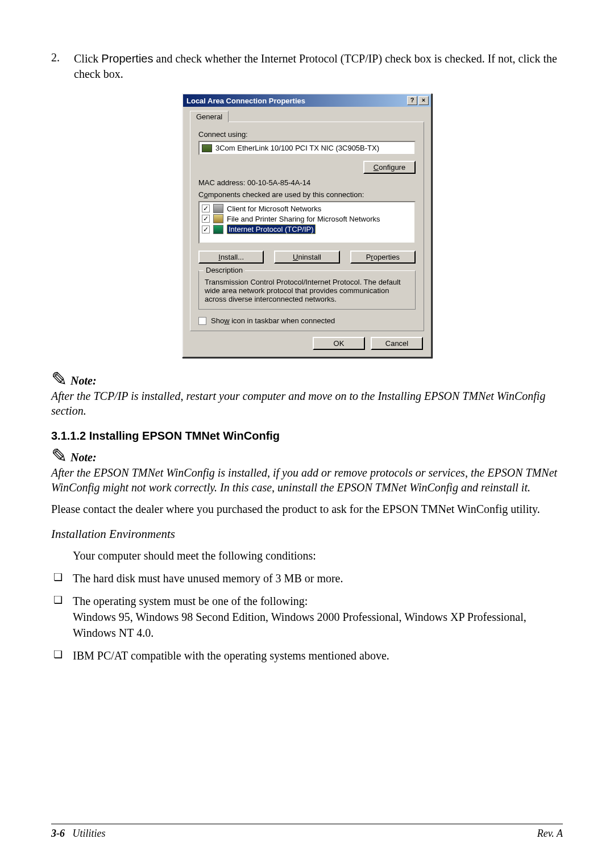 The width and height of the screenshot is (614, 868). Describe the element at coordinates (307, 223) in the screenshot. I see `components-listbox: ✓ Client for Microsoft Networks ✓ File a…` at that location.